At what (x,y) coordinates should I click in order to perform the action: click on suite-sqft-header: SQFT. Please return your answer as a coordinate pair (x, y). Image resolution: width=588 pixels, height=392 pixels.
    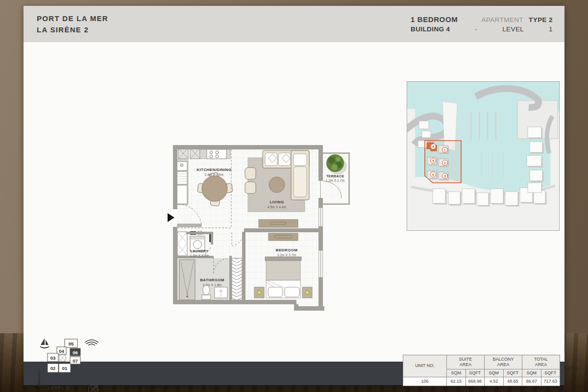
    Looking at the image, I should click on (475, 373).